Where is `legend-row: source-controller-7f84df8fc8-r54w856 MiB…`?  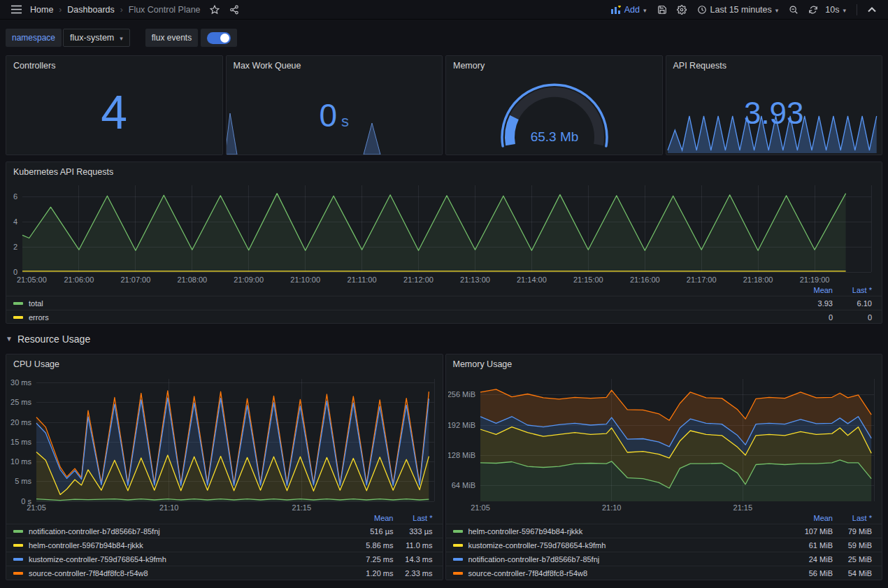
legend-row: source-controller-7f84df8fc8-r54w856 MiB… is located at coordinates (664, 573).